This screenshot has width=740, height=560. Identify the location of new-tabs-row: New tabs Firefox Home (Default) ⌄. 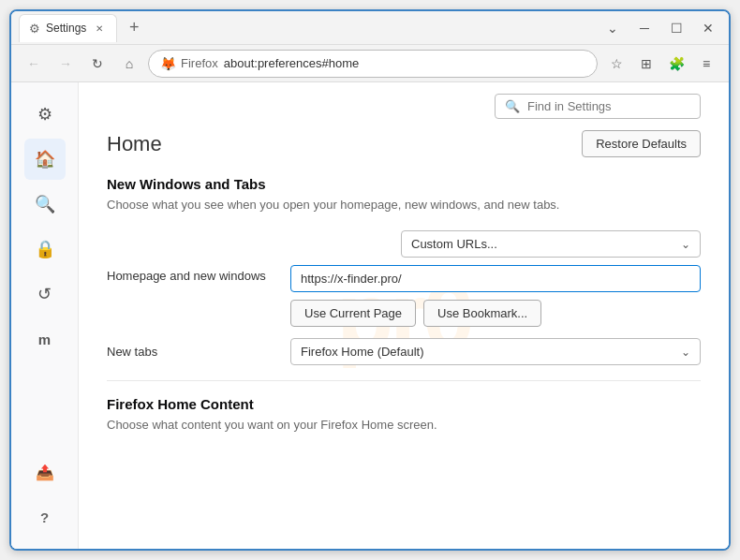
(404, 352).